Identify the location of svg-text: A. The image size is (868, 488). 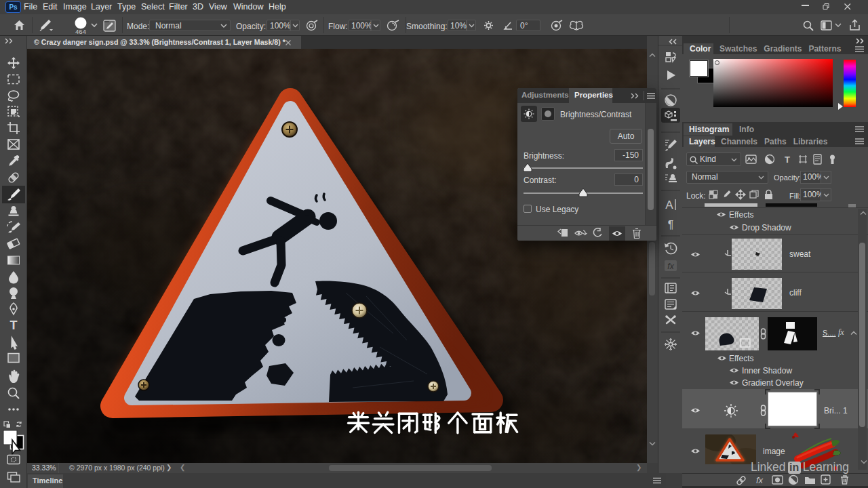
(669, 205).